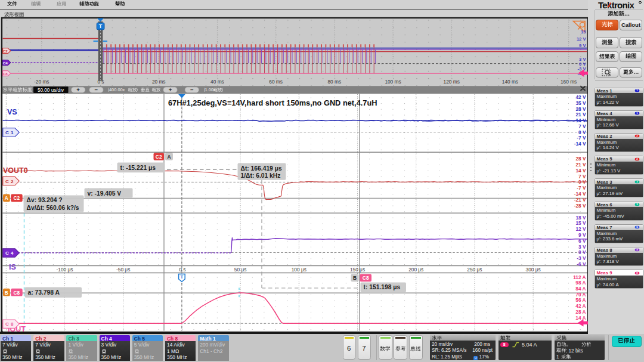  I want to click on svg-text: C 8, so click(10, 324).